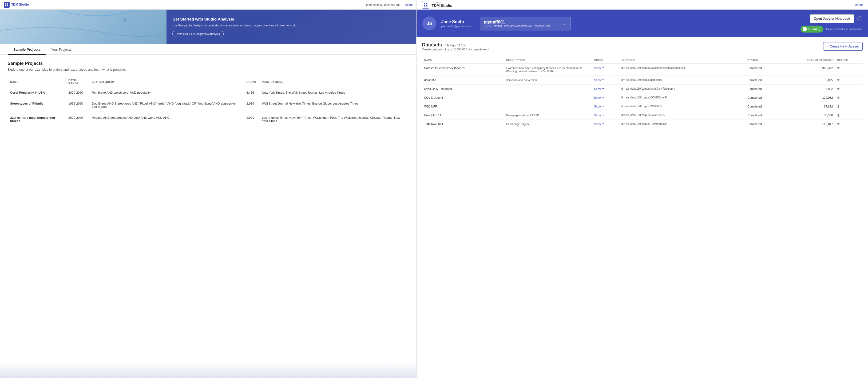 The height and width of the screenshot is (378, 868). What do you see at coordinates (548, 70) in the screenshot?
I see `ds-description: Examines how often conspiracy theories a…` at bounding box center [548, 70].